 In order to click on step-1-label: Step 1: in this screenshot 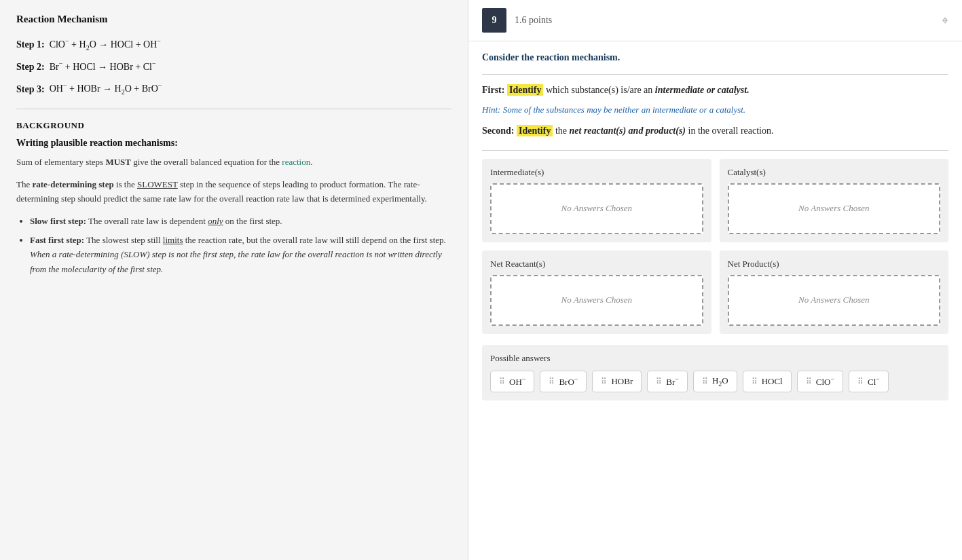, I will do `click(31, 45)`.